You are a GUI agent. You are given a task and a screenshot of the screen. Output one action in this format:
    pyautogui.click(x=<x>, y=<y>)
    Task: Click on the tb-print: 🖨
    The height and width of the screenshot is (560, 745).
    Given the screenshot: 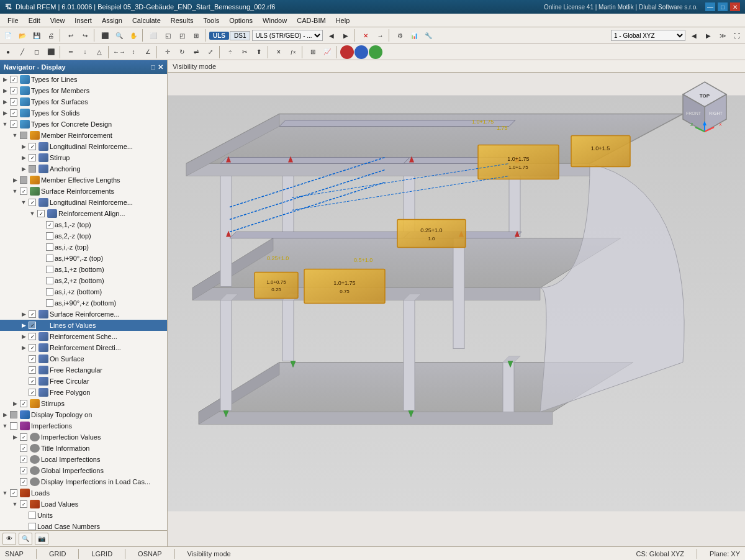 What is the action you would take?
    pyautogui.click(x=51, y=35)
    